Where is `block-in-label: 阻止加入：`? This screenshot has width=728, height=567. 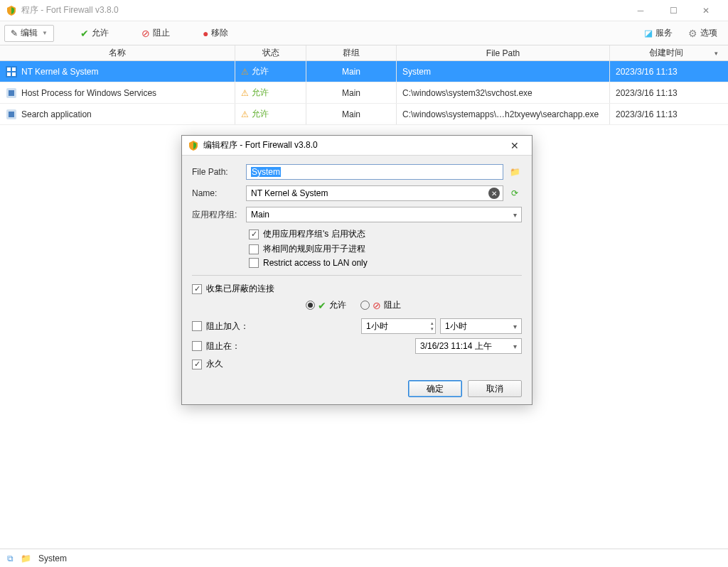
block-in-label: 阻止加入： is located at coordinates (228, 327).